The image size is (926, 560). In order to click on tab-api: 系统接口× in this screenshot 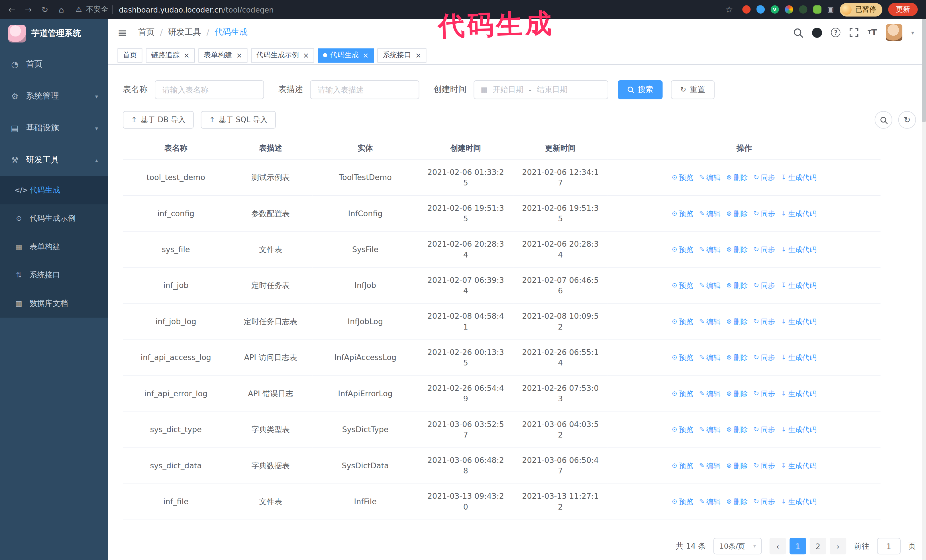, I will do `click(402, 55)`.